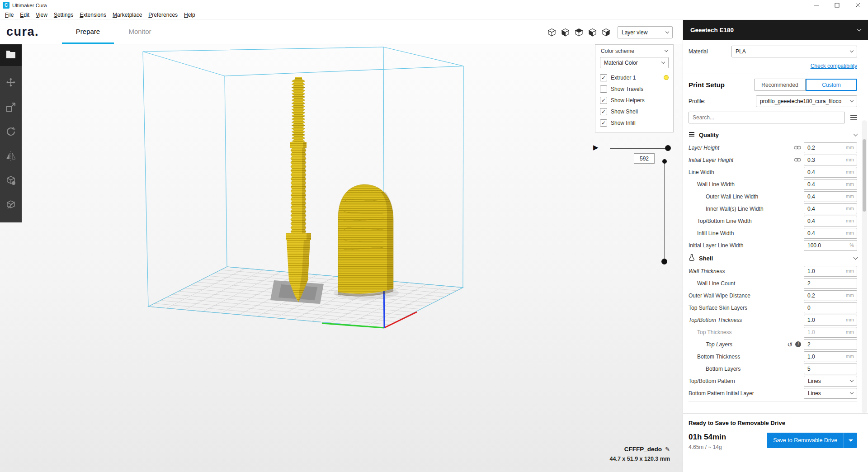 The image size is (868, 472). Describe the element at coordinates (719, 357) in the screenshot. I see `setting-label: Bottom Thickness` at that location.